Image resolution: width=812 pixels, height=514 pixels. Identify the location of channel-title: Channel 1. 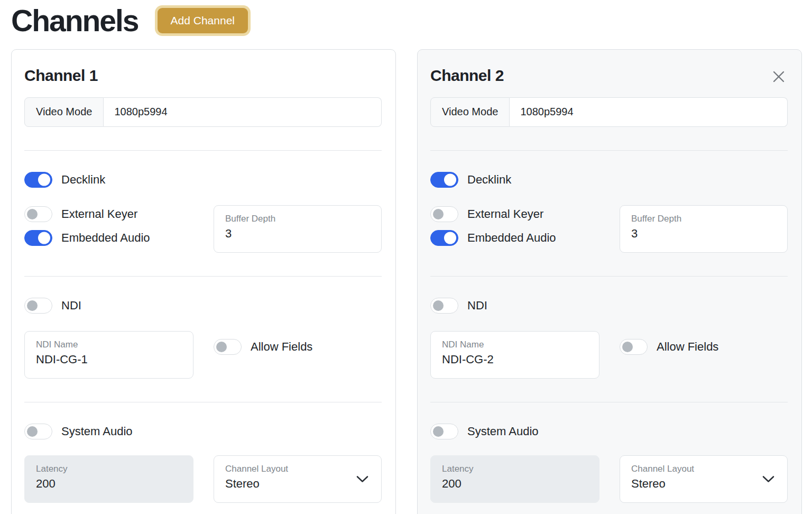
(61, 76).